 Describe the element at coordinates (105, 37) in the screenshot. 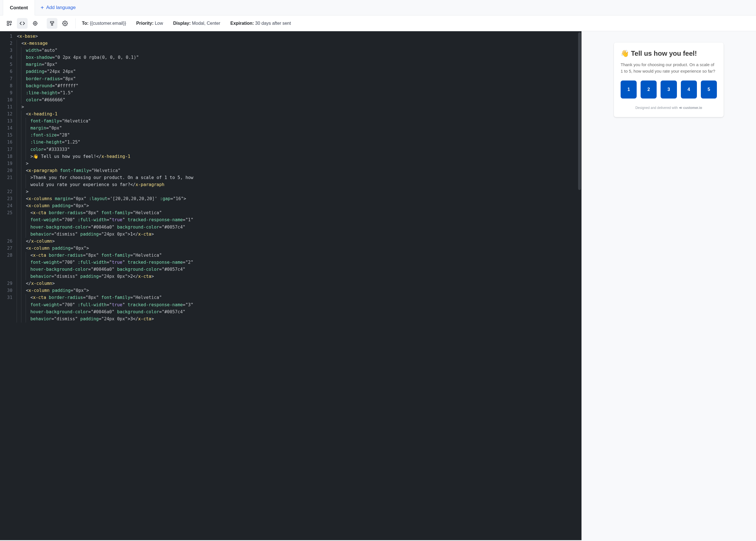

I see `code-line: <x-base>` at that location.